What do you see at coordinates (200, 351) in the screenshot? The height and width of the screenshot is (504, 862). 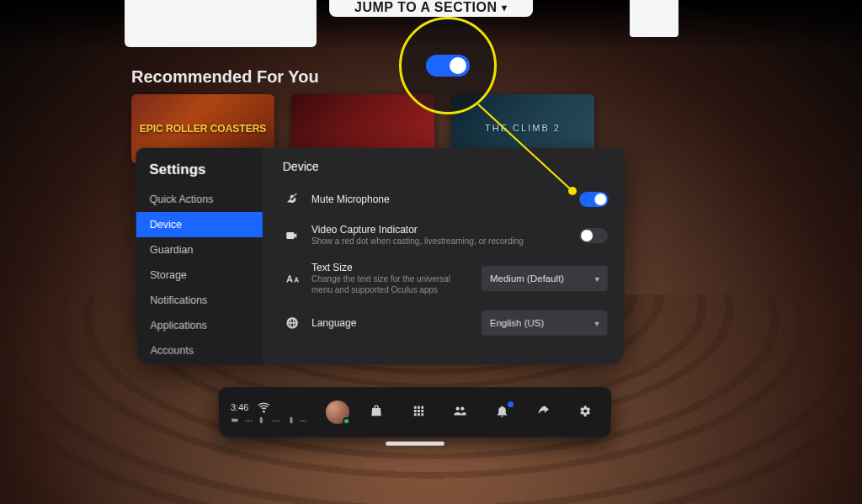 I see `sidebar-item-accounts: Accounts` at bounding box center [200, 351].